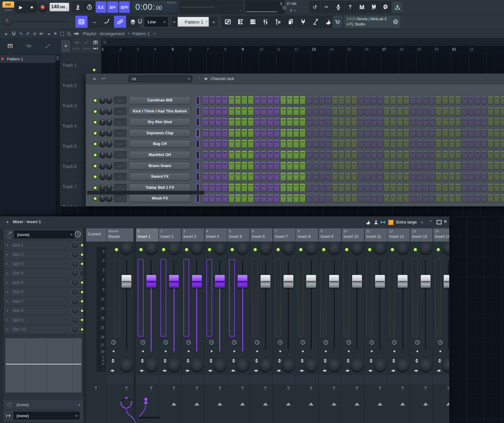 Image resolution: width=504 pixels, height=423 pixels. Describe the element at coordinates (232, 250) in the screenshot. I see `strip-enable-led` at that location.